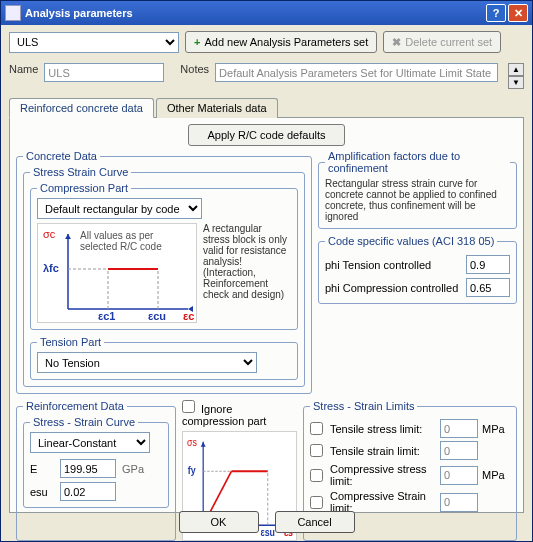 The width and height of the screenshot is (533, 542). What do you see at coordinates (188, 316) in the screenshot?
I see `ec-axis-label: εc` at bounding box center [188, 316].